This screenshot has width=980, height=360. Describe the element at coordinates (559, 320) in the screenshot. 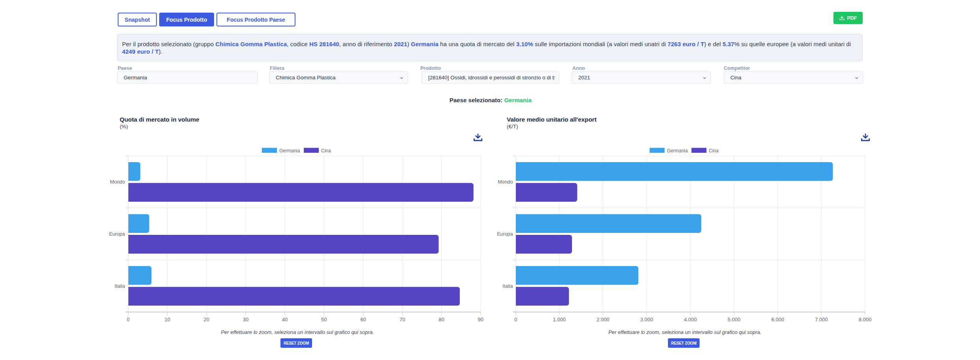

I see `svg-text: 1.000` at that location.